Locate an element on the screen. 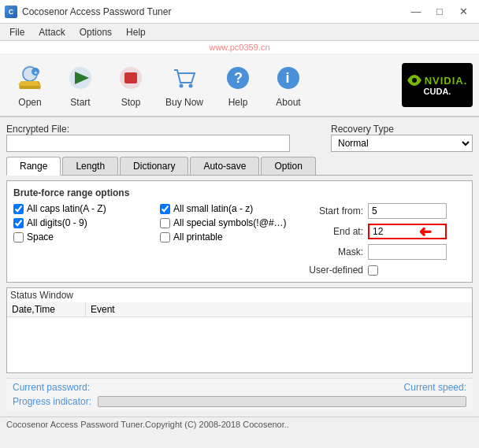 This screenshot has height=448, width=479. tab-range: Range is located at coordinates (33, 166).